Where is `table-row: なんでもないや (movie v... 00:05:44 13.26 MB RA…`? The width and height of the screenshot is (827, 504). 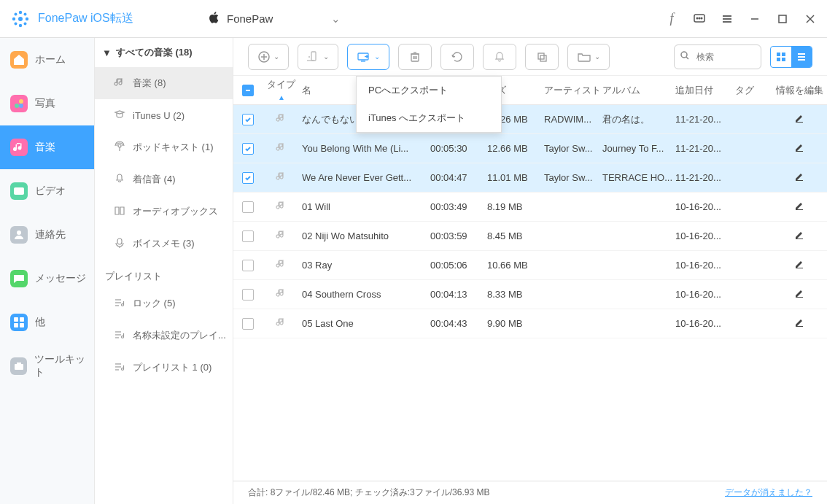 table-row: なんでもないや (movie v... 00:05:44 13.26 MB RA… is located at coordinates (530, 120).